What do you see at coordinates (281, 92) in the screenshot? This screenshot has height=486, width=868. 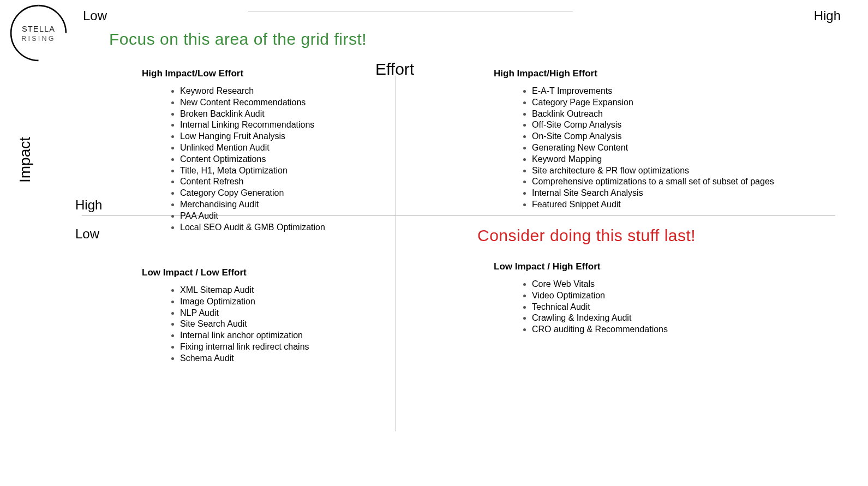 I see `list-item: Keyword Research` at bounding box center [281, 92].